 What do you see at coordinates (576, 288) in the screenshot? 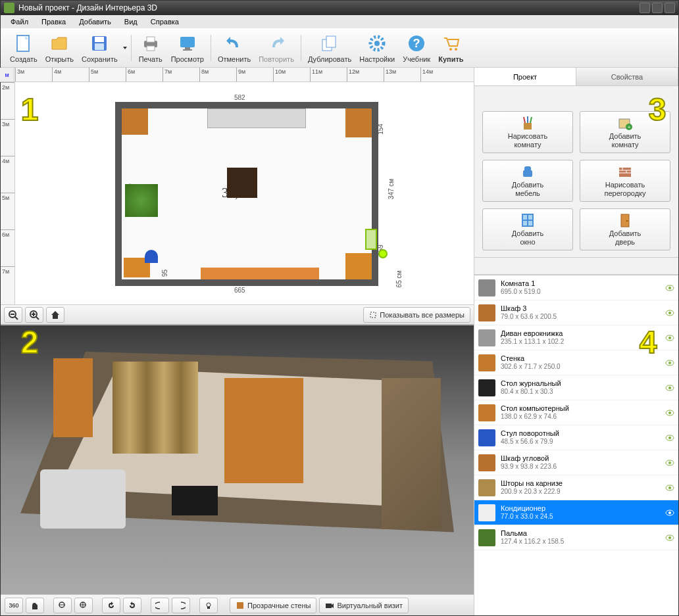
I see `list-item: Комната 1 695.0 x 519.0` at bounding box center [576, 288].